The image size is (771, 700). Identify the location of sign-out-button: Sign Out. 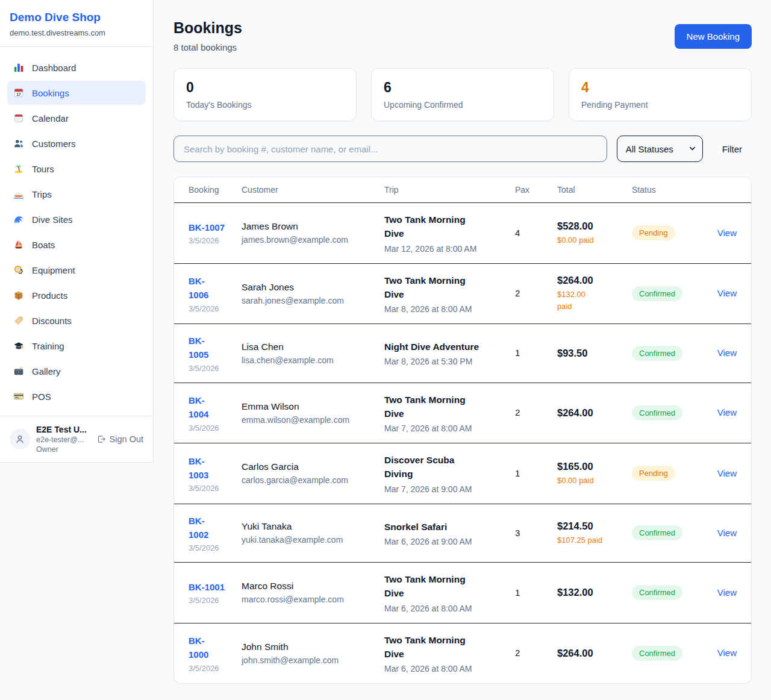
(120, 439).